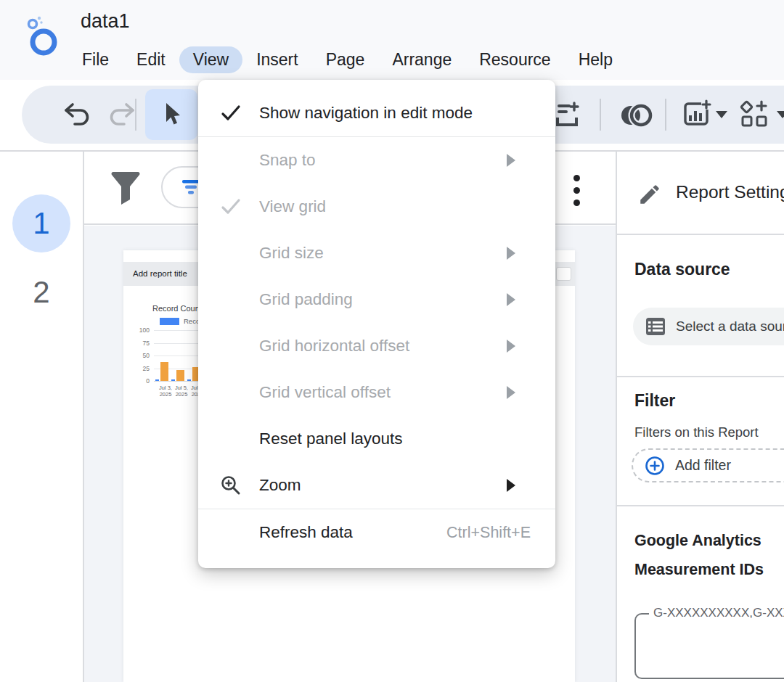 This screenshot has width=784, height=682. Describe the element at coordinates (325, 393) in the screenshot. I see `menu-item-label: Grid vertical offset` at that location.